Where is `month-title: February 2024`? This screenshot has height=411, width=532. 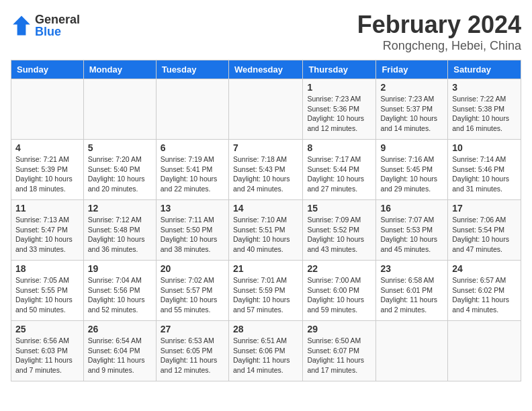
month-title: February 2024 is located at coordinates (439, 25).